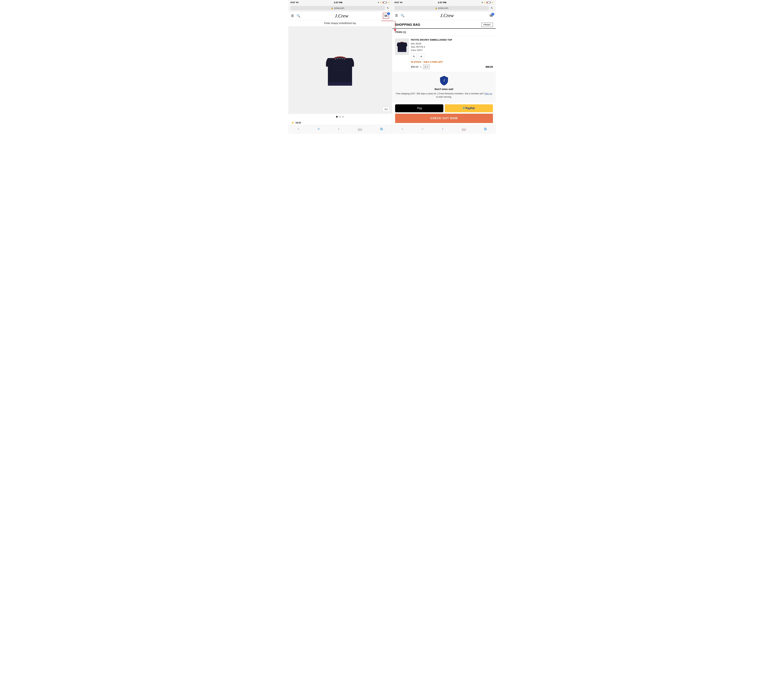 The width and height of the screenshot is (784, 683). Describe the element at coordinates (414, 56) in the screenshot. I see `edit-button: ✎` at that location.